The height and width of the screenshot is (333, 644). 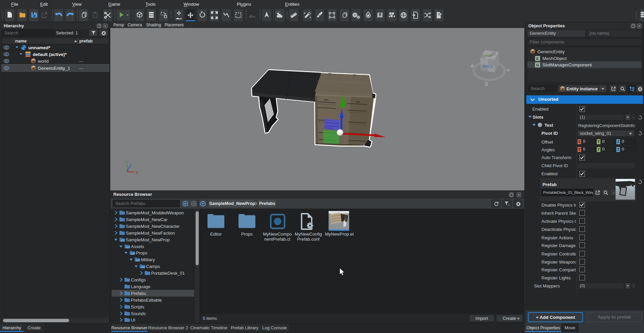 What do you see at coordinates (153, 266) in the screenshot?
I see `svg-text: Camps` at bounding box center [153, 266].